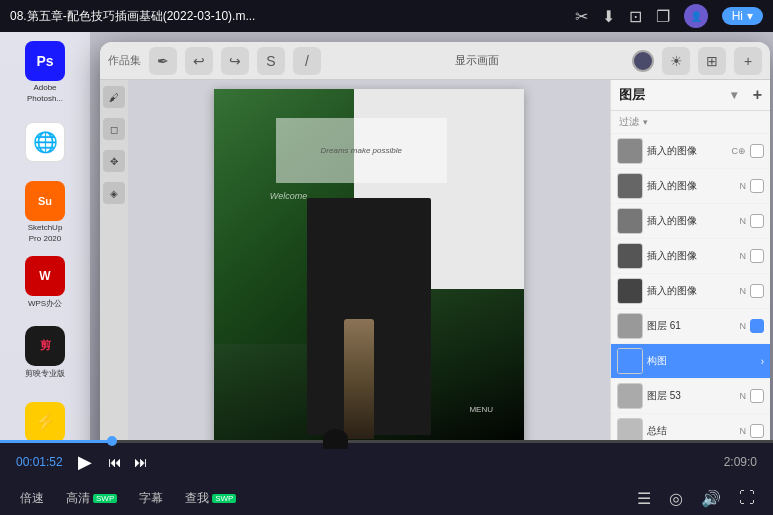 This screenshot has height=515, width=773. I want to click on filter-label: 过滤, so click(629, 122).